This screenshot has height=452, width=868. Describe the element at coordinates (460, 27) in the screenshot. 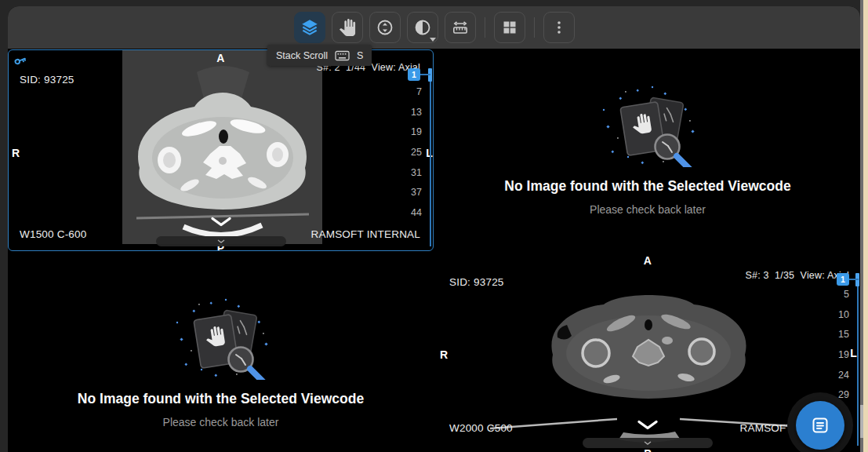

I see `measure-ruler-icon` at that location.